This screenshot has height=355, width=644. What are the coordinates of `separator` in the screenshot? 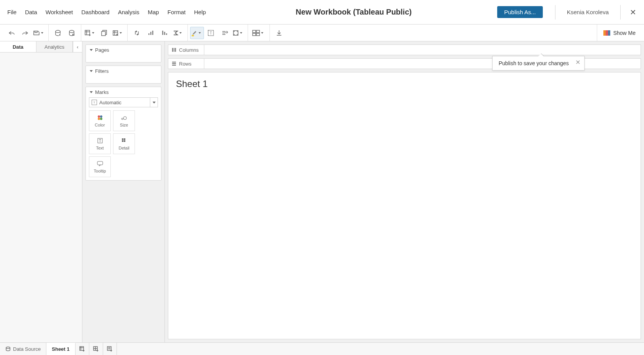 It's located at (620, 12).